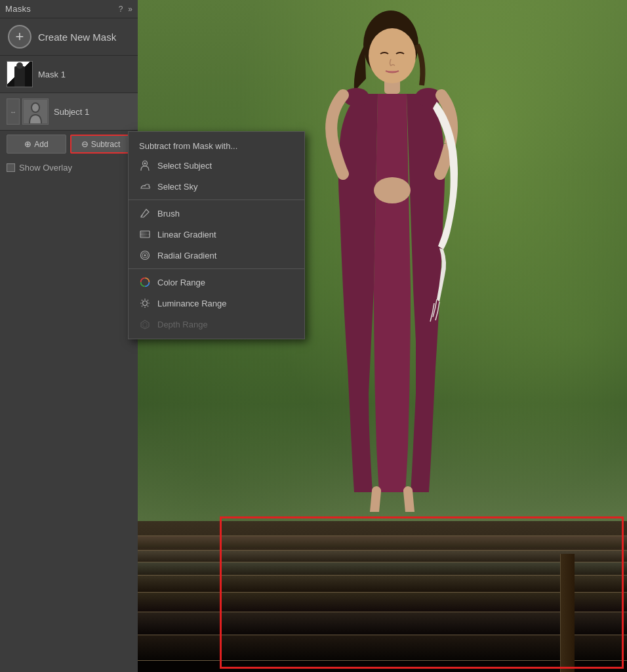  I want to click on linear-gradient-icon, so click(145, 234).